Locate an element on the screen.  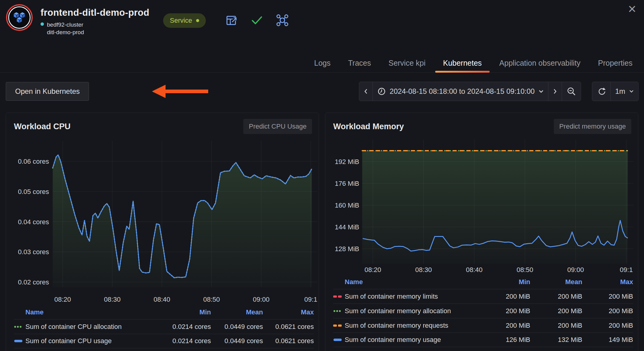
badge-label: Service is located at coordinates (181, 21).